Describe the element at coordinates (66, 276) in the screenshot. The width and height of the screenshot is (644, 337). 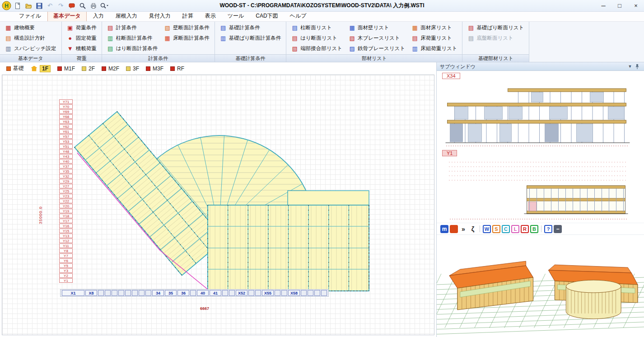
I see `y-axis-label-Y2: Y2` at that location.